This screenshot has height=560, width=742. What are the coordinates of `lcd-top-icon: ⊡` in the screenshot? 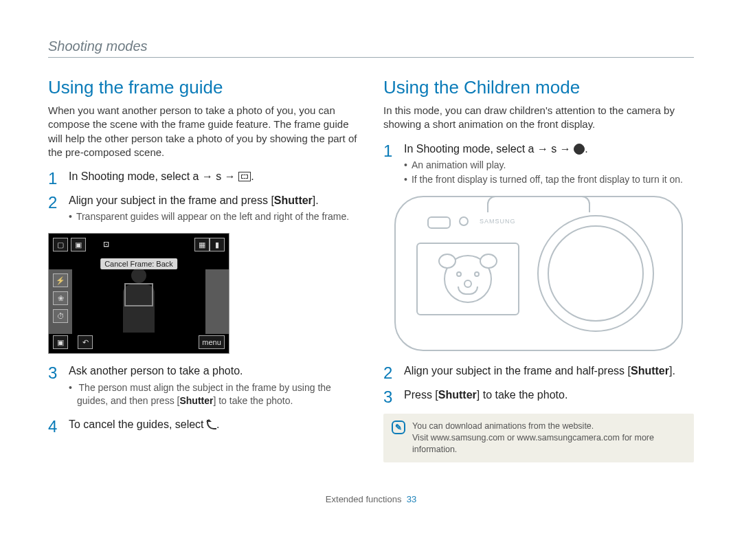 It's located at (106, 245).